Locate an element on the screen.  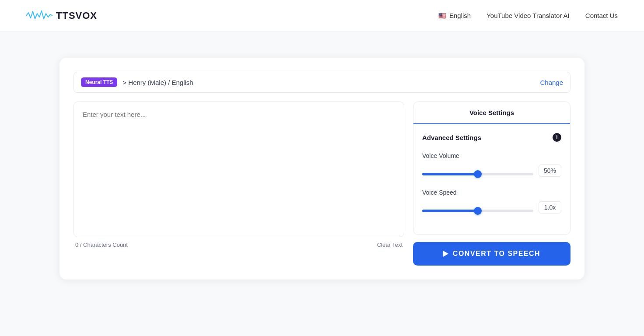
advanced-settings-header: Advanced Settings i is located at coordinates (492, 137).